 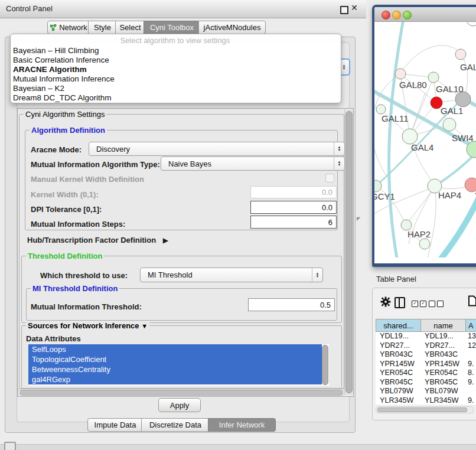 I want to click on dropdown-prompt: Select algorithm to view settings, so click(x=175, y=40).